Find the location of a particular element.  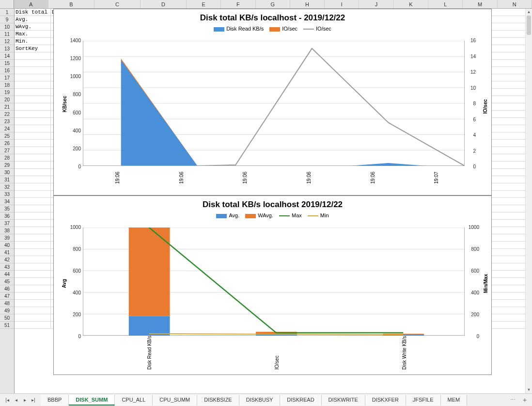

column-header-B: B is located at coordinates (72, 4).